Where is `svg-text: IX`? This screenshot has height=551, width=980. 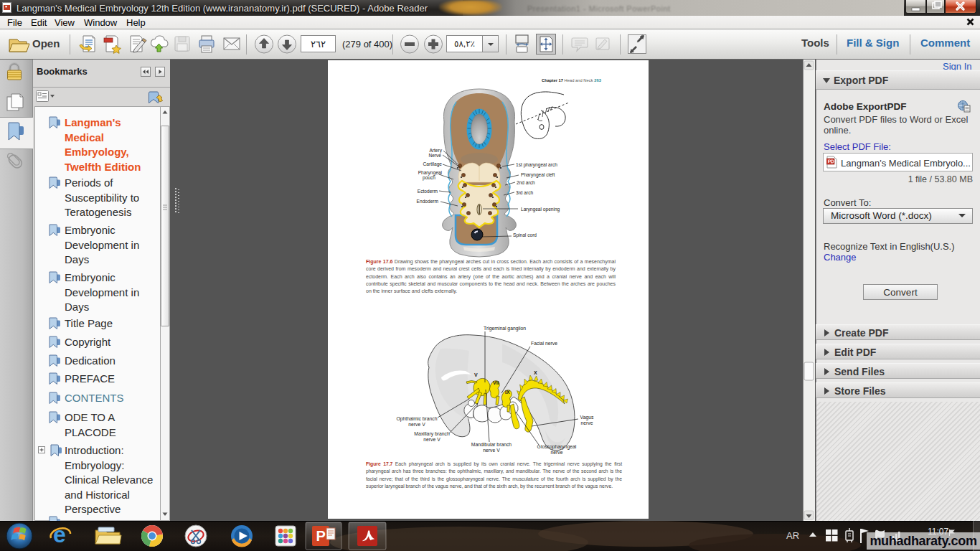
svg-text: IX is located at coordinates (508, 392).